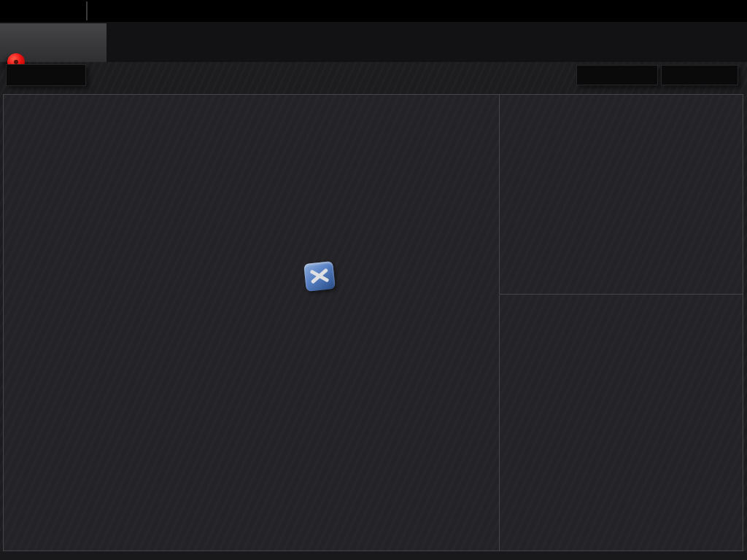 The height and width of the screenshot is (560, 747). What do you see at coordinates (700, 75) in the screenshot?
I see `qflash-button` at bounding box center [700, 75].